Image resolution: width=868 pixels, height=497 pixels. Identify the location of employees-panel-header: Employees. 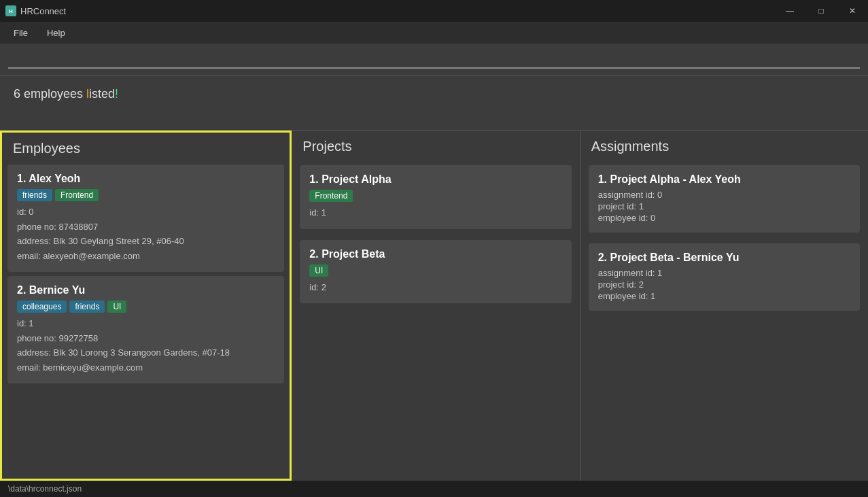
(145, 147).